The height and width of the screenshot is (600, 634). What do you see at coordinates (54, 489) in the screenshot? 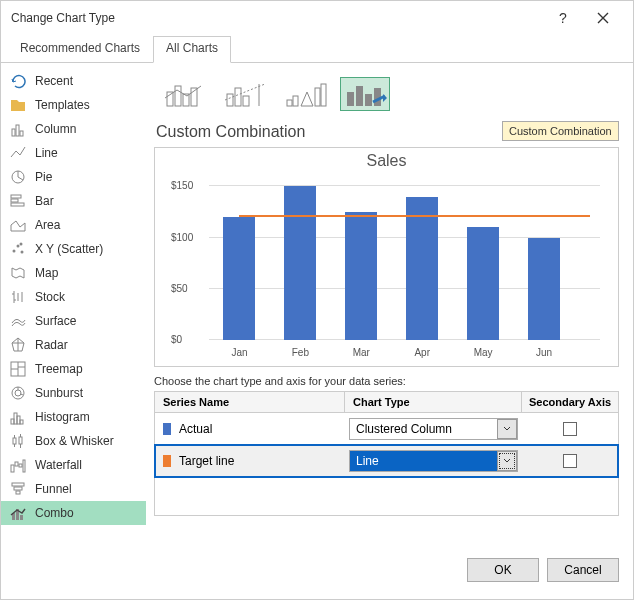
I see `sidebar-item-label: Funnel` at bounding box center [54, 489].